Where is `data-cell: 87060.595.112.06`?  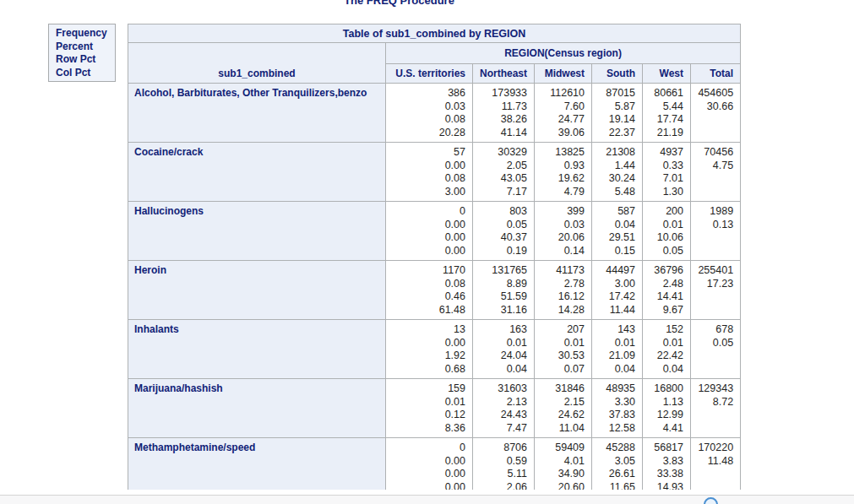
data-cell: 87060.595.112.06 is located at coordinates (503, 464).